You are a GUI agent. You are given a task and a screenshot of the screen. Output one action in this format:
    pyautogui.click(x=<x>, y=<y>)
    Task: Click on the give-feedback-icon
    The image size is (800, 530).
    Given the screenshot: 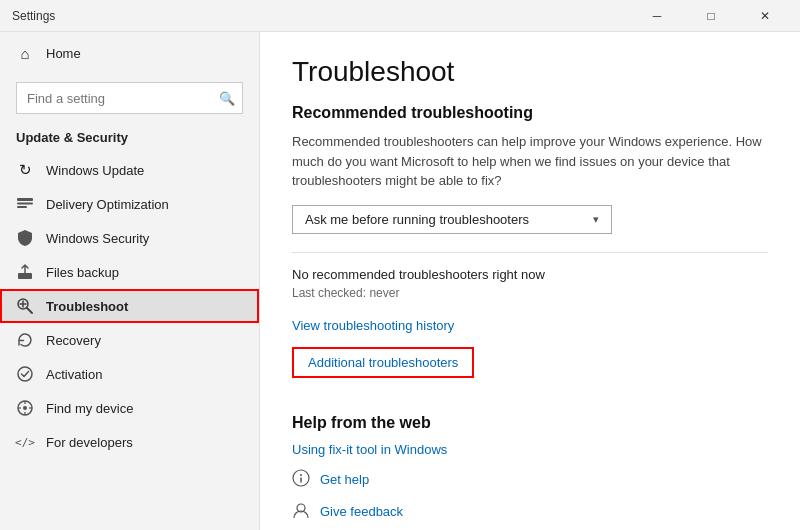 What is the action you would take?
    pyautogui.click(x=301, y=512)
    